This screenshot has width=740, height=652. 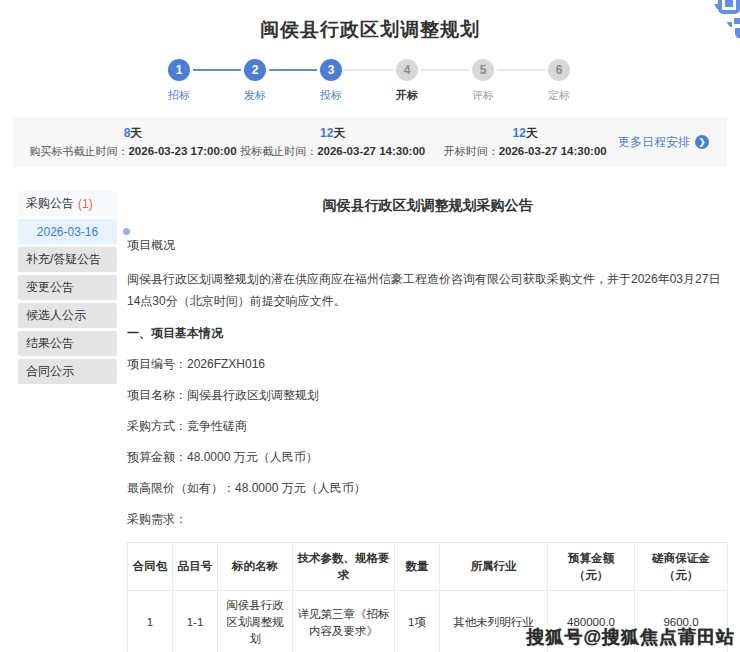 What do you see at coordinates (418, 567) in the screenshot?
I see `col-quantity: 数量` at bounding box center [418, 567].